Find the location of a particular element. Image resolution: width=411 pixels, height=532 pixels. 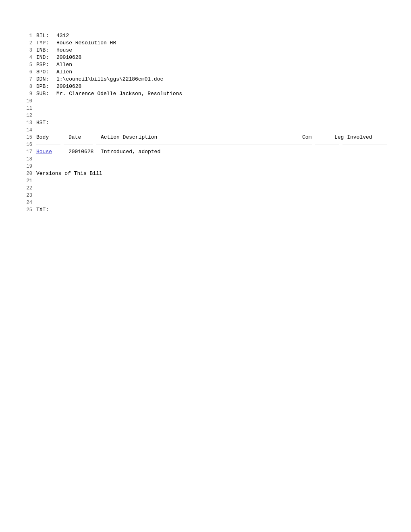

txt-label: TXT: is located at coordinates (46, 210).